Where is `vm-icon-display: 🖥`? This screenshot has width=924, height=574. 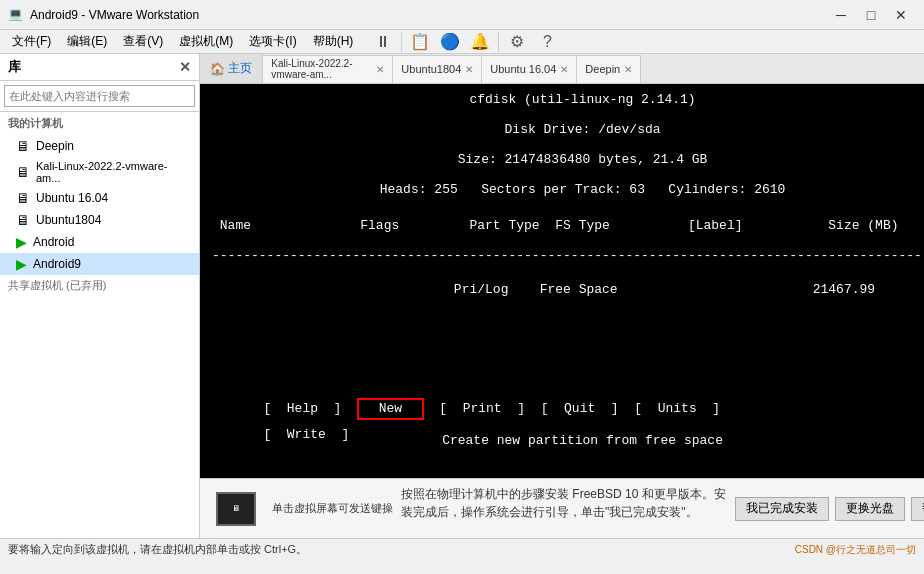
vm-icon-display: 🖥 is located at coordinates (236, 509).